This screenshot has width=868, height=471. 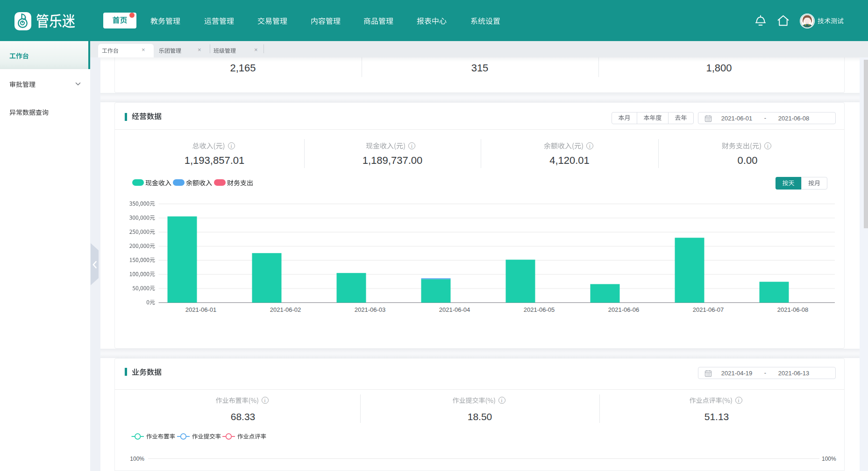 What do you see at coordinates (370, 310) in the screenshot?
I see `svg-text: 2021-06-03` at bounding box center [370, 310].